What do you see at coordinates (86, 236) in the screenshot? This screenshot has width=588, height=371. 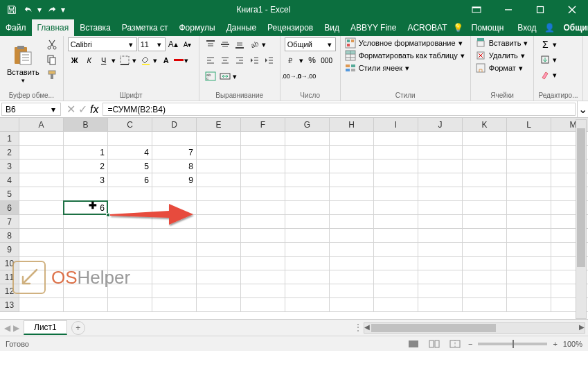 I see `cell-B8` at bounding box center [86, 236].